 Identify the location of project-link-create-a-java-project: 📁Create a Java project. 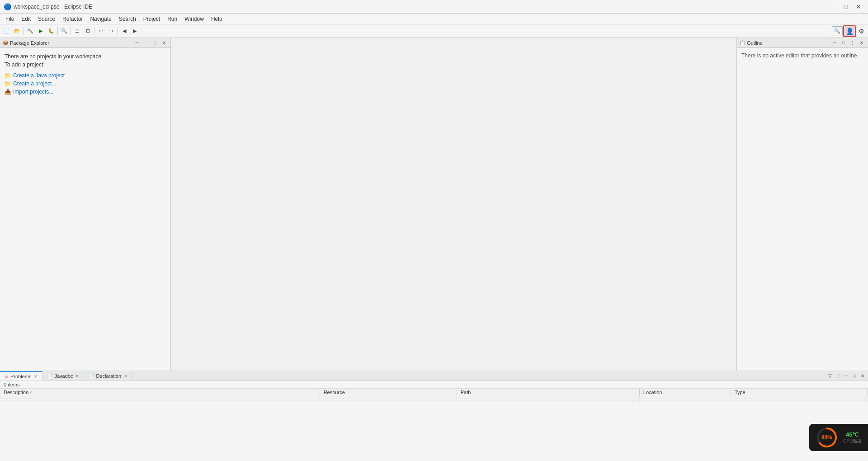
(85, 75).